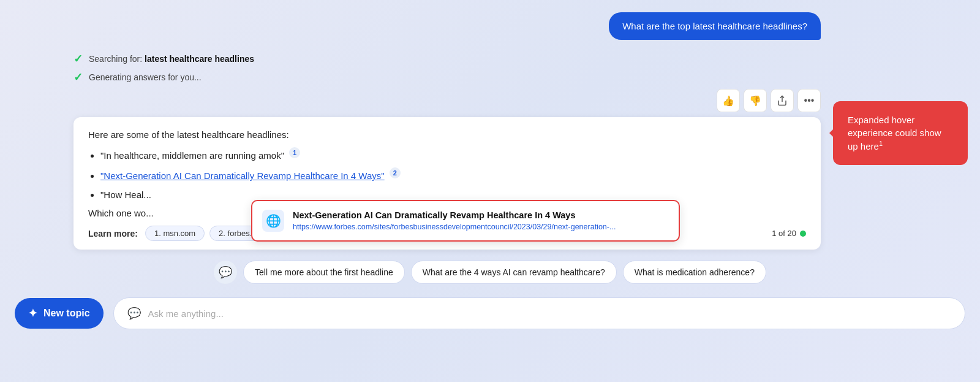  What do you see at coordinates (466, 221) in the screenshot?
I see `hover-popup: 🌐 Next-Generation AI Can Dramatically Re…` at bounding box center [466, 221].